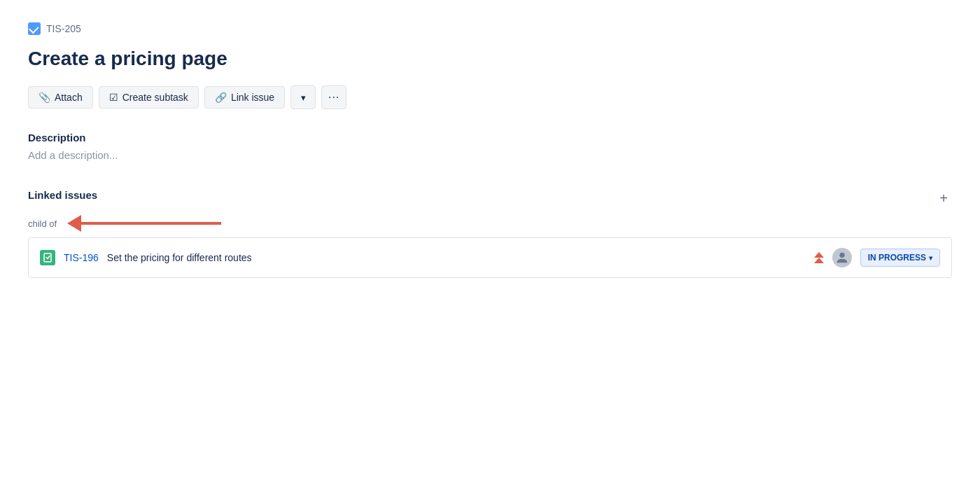  Describe the element at coordinates (253, 97) in the screenshot. I see `link-issue-label: Link issue` at that location.